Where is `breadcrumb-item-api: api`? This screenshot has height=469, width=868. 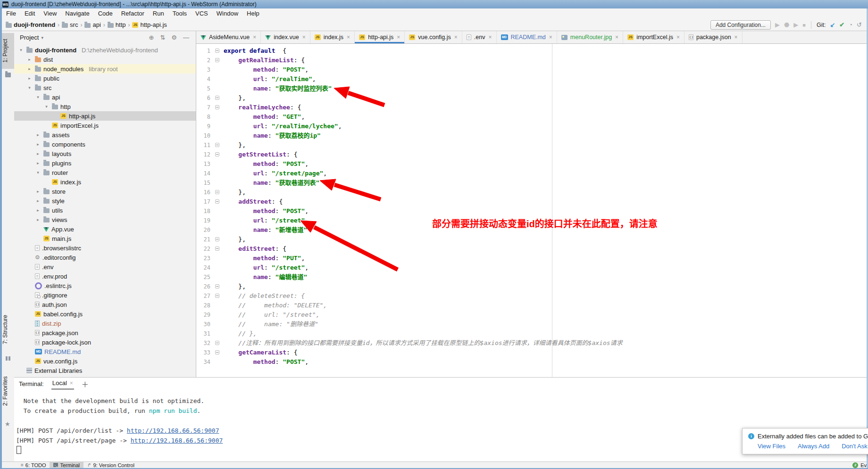 breadcrumb-item-api: api is located at coordinates (92, 25).